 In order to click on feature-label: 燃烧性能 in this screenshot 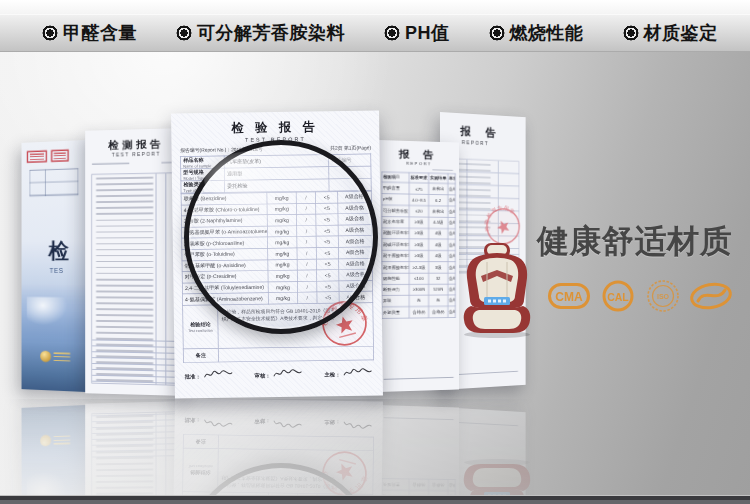, I will do `click(547, 33)`.